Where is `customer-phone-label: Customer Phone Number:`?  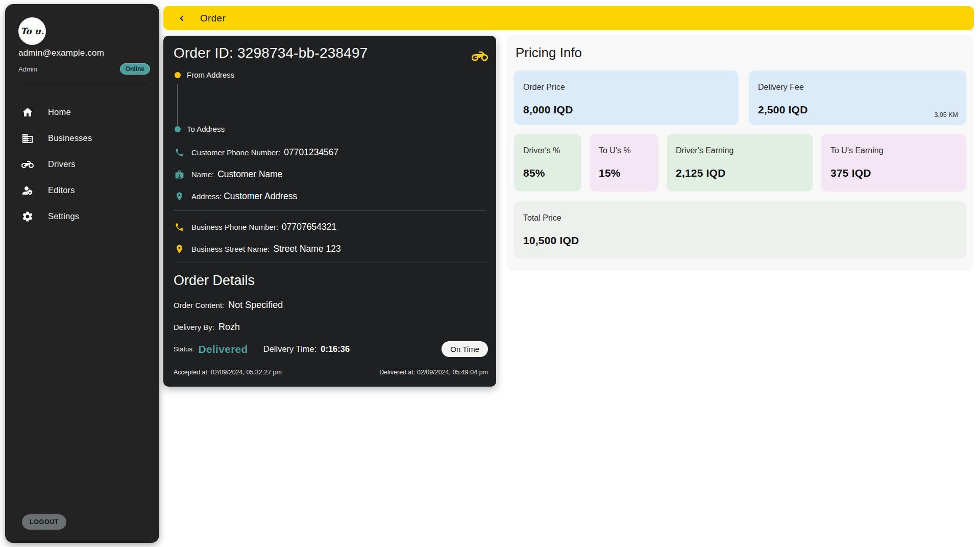
customer-phone-label: Customer Phone Number: is located at coordinates (236, 152).